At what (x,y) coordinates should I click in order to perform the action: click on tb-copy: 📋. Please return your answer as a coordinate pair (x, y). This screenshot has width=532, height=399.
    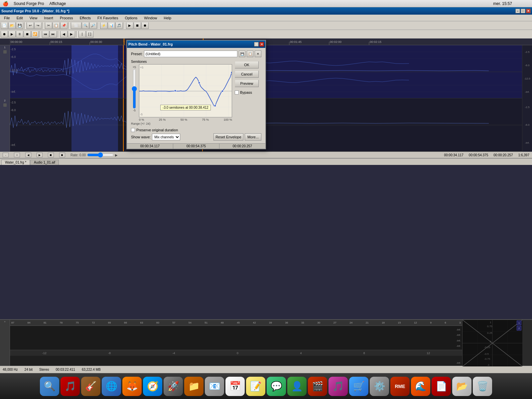
    Looking at the image, I should click on (56, 26).